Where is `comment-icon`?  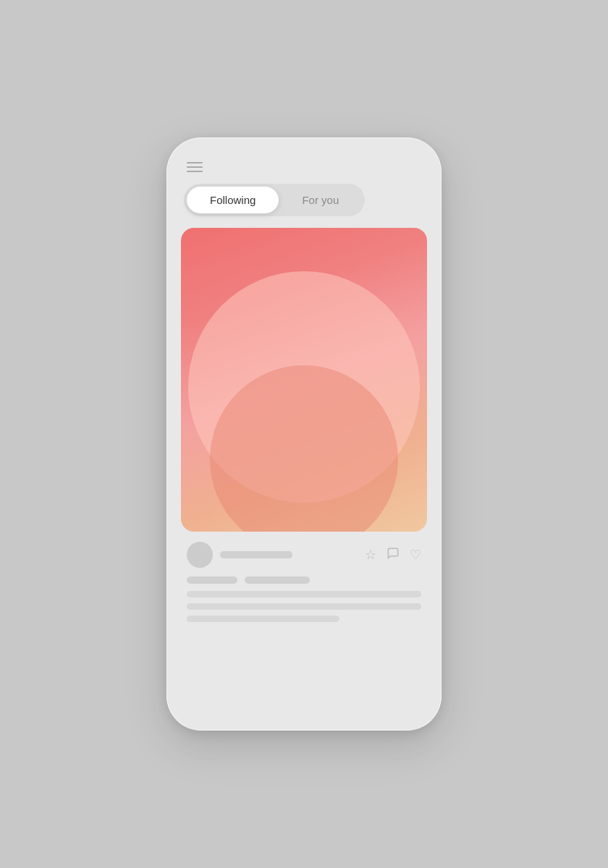 comment-icon is located at coordinates (393, 556).